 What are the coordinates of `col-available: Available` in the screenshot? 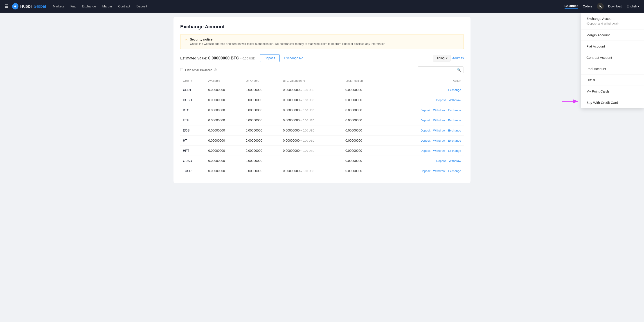 It's located at (224, 81).